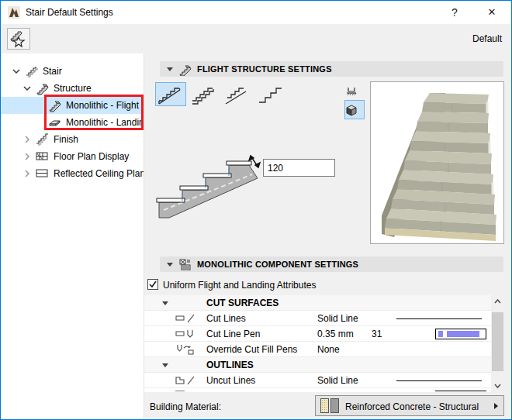 The height and width of the screenshot is (420, 512). What do you see at coordinates (204, 95) in the screenshot?
I see `stepped-beam-stair-icon` at bounding box center [204, 95].